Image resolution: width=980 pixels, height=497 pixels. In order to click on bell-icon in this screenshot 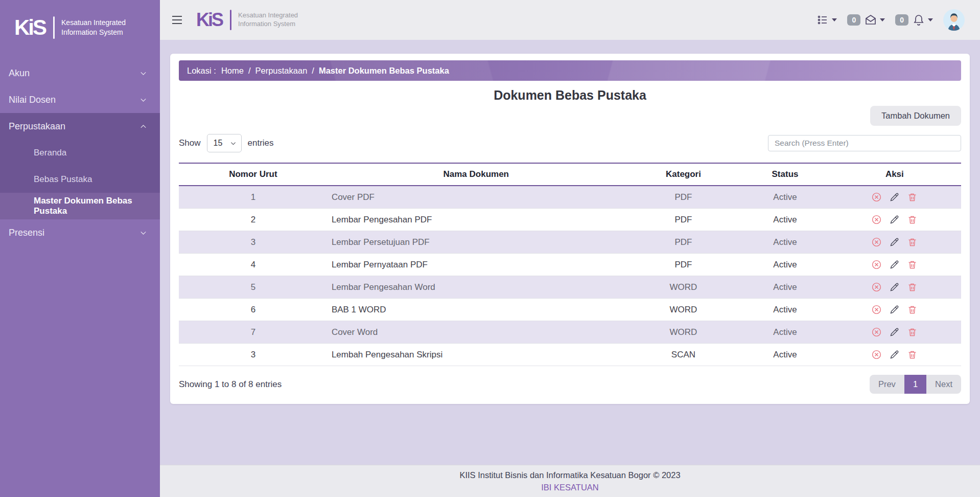, I will do `click(919, 20)`.